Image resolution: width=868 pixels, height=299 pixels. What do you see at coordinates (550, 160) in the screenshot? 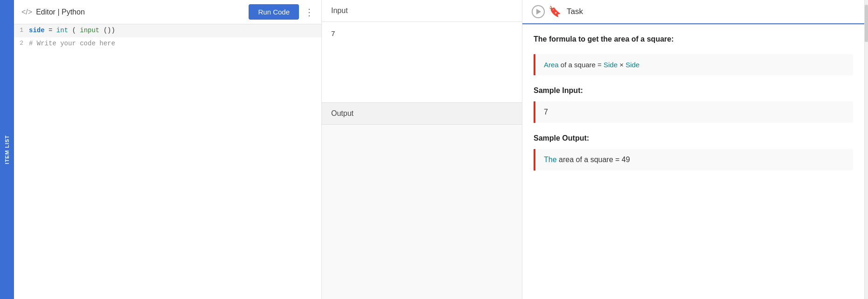
I see `sample-output-the: The` at bounding box center [550, 160].